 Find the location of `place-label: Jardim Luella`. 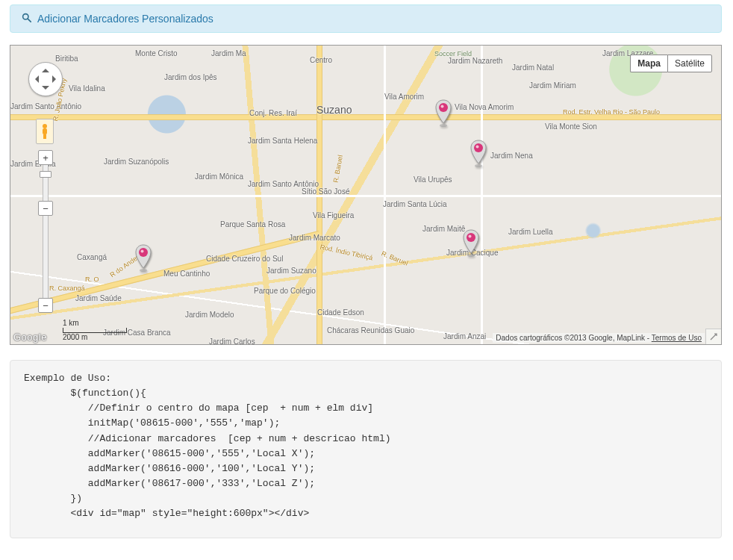

place-label: Jardim Luella is located at coordinates (530, 231).